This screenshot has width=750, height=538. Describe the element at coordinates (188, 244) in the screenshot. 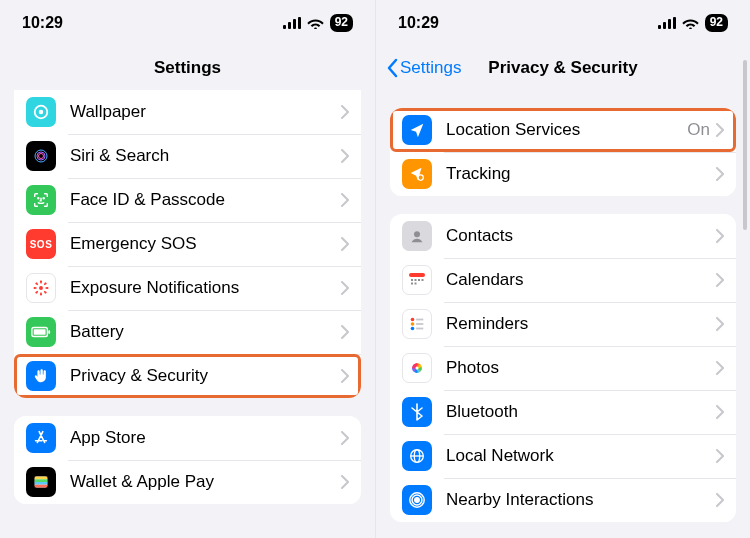

I see `row-emergency-sos: SOS Emergency SOS` at that location.